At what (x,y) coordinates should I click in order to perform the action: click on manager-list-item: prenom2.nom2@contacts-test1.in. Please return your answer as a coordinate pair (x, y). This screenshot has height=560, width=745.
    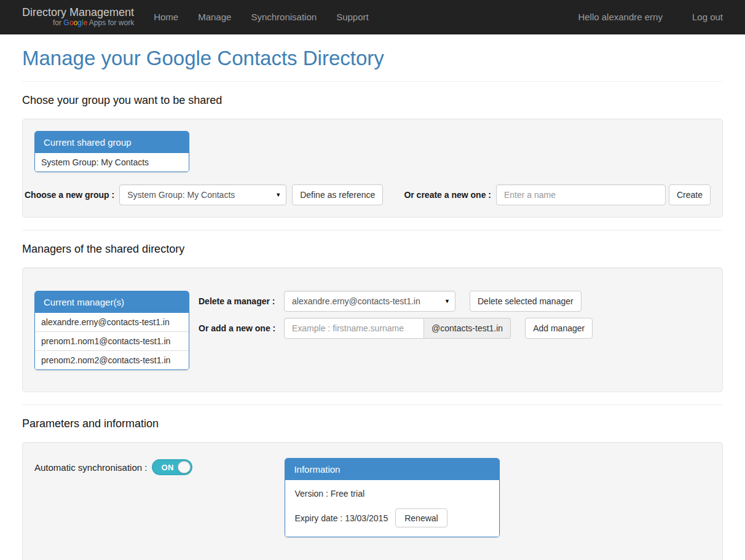
    Looking at the image, I should click on (112, 360).